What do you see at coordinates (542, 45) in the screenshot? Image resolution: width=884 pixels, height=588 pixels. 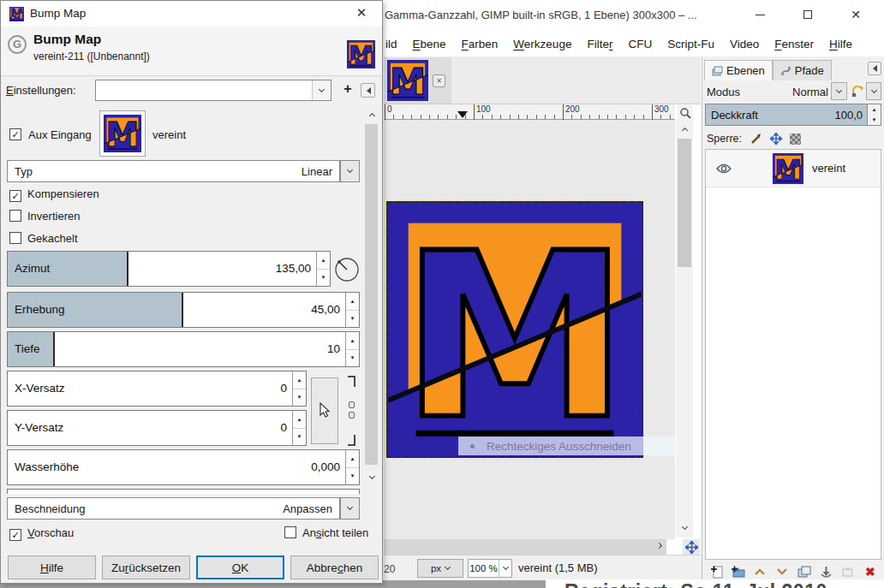 I see `menu-item-werkzeuge: Werkzeuge` at bounding box center [542, 45].